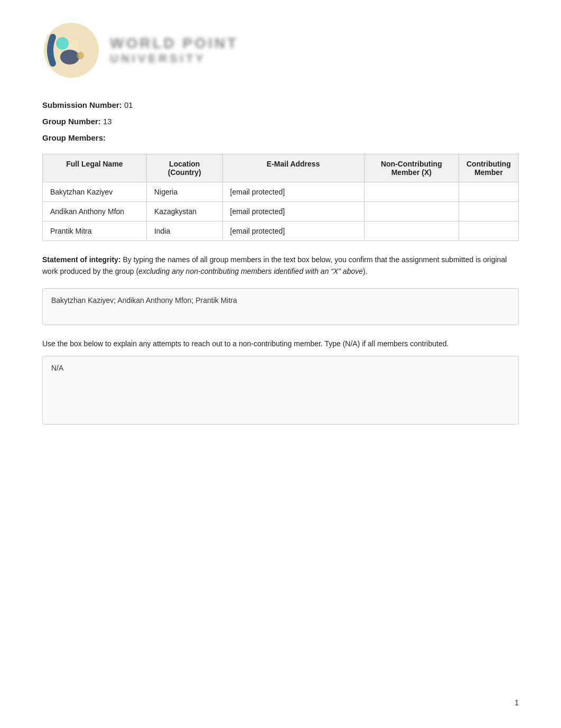 This screenshot has height=728, width=561. Describe the element at coordinates (144, 300) in the screenshot. I see `integrity-value: Bakytzhan Kaziyev; Andikan Anthony Mfon;…` at that location.